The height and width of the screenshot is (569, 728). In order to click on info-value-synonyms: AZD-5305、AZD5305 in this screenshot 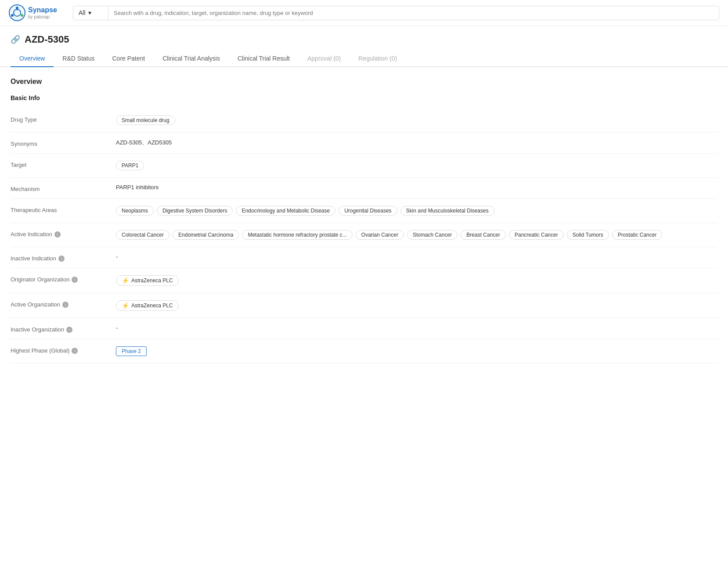, I will do `click(417, 143)`.